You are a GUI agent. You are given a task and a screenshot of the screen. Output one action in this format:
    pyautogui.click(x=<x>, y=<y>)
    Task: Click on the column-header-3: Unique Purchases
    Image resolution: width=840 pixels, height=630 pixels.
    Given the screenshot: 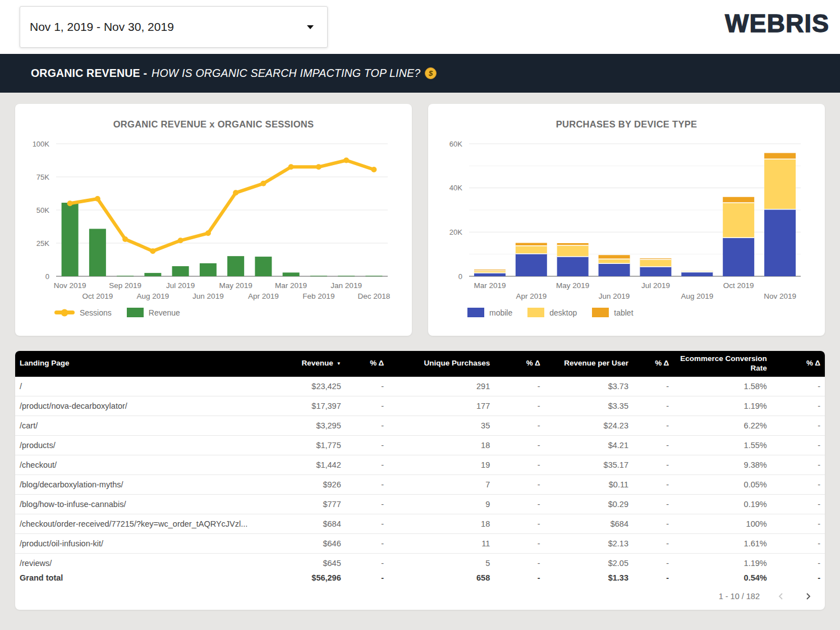 What is the action you would take?
    pyautogui.click(x=441, y=364)
    